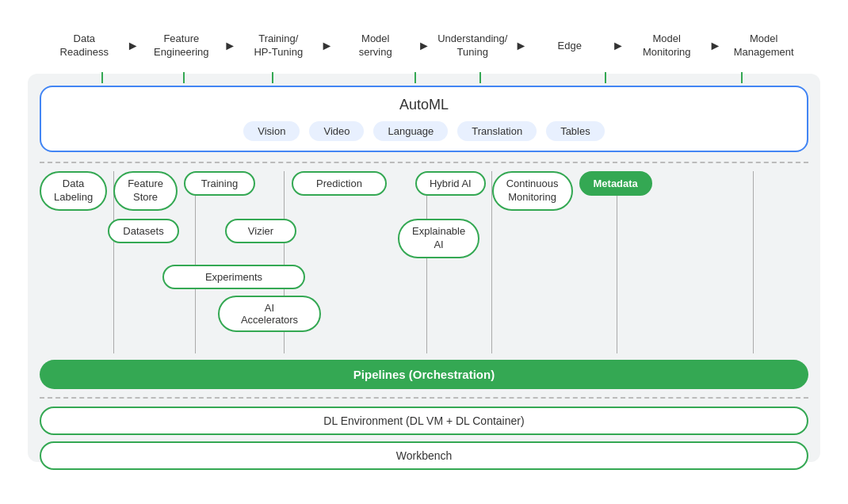 This screenshot has height=504, width=848. Describe the element at coordinates (261, 231) in the screenshot. I see `vizier-pill: Vizier` at that location.